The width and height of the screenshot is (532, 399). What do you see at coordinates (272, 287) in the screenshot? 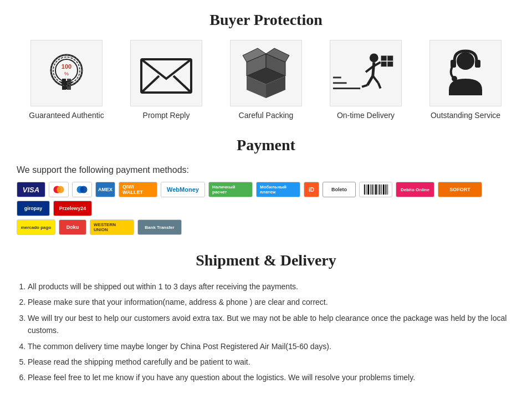
I see `list-item: All products will be shipped out within …` at bounding box center [272, 287].